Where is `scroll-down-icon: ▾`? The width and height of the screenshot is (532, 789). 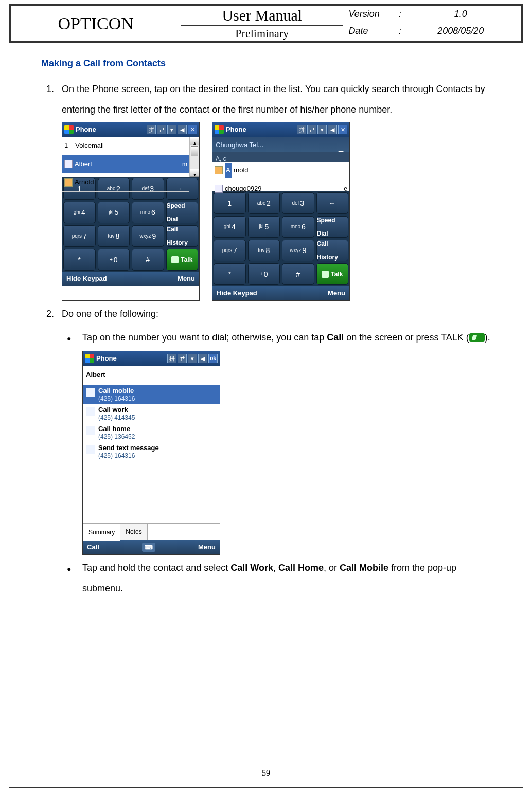
scroll-down-icon: ▾ is located at coordinates (194, 173).